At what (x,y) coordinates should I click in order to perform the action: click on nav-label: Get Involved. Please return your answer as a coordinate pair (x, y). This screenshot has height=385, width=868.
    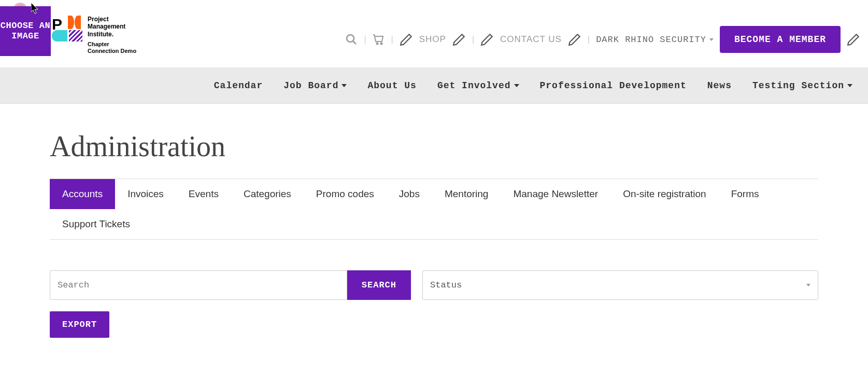
    Looking at the image, I should click on (474, 86).